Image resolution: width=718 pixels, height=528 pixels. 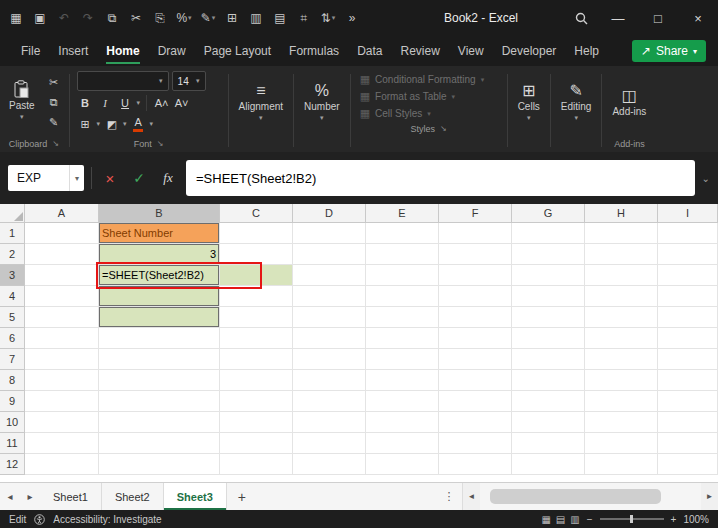 I want to click on sheet-tab-sheet3: Sheet3, so click(x=196, y=496).